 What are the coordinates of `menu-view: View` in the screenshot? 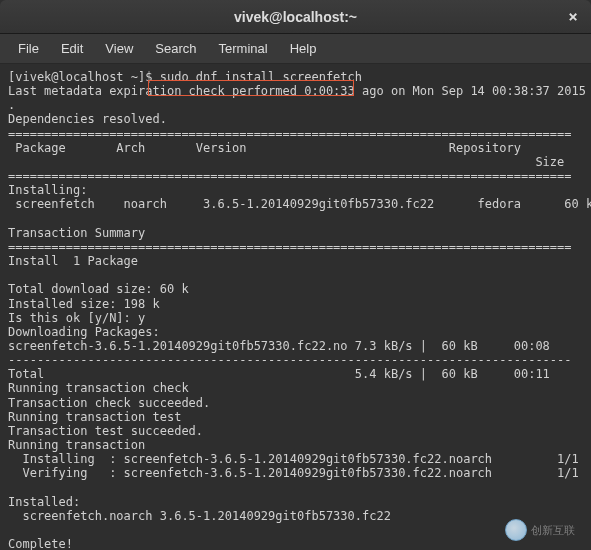 It's located at (119, 48).